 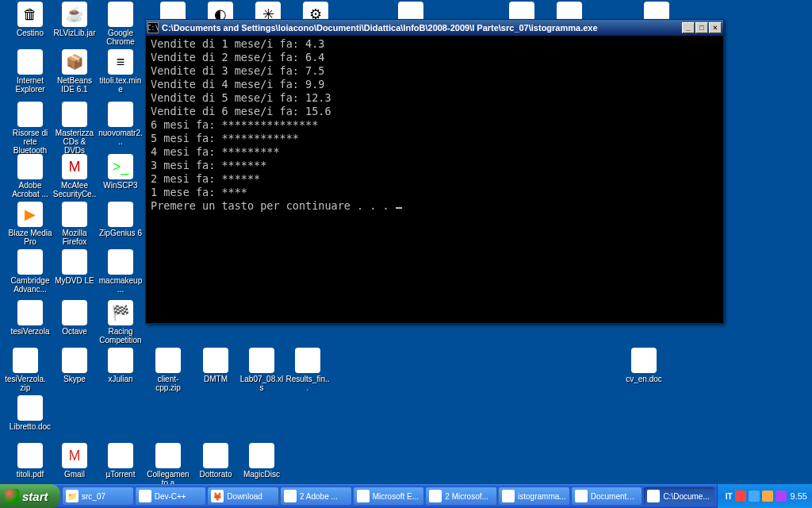 What do you see at coordinates (406, 496) in the screenshot?
I see `taskbar: start 📁src_07◧Dev-C++🦊DownloadA2 Adobe .…` at bounding box center [406, 496].